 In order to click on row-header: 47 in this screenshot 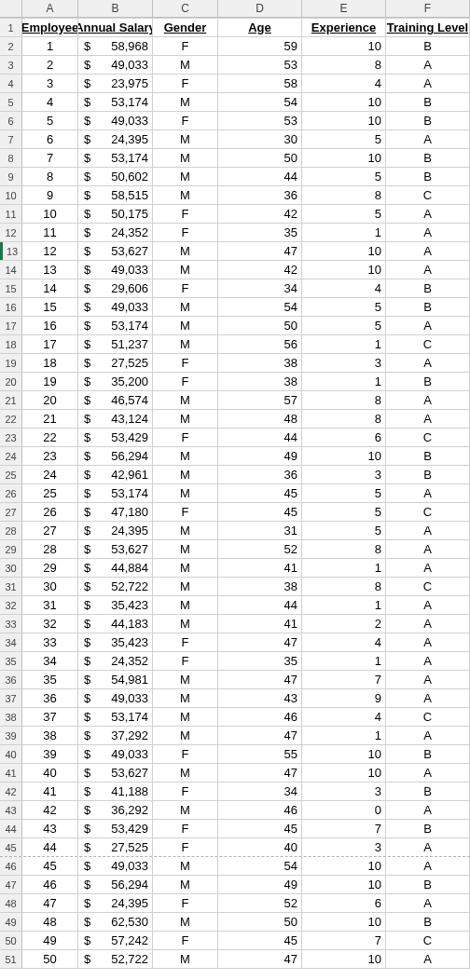, I will do `click(11, 885)`.